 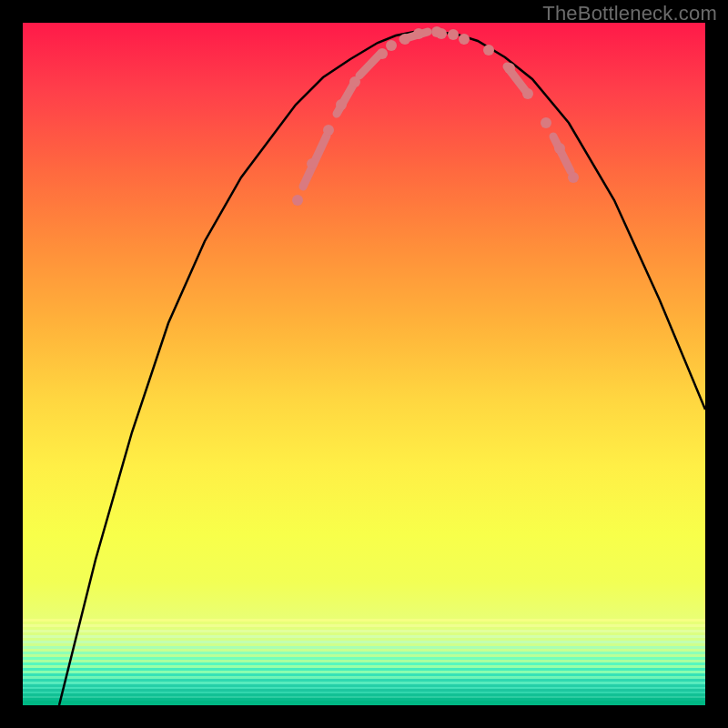 What do you see at coordinates (630, 14) in the screenshot?
I see `watermark-text: TheBottleneck.com` at bounding box center [630, 14].